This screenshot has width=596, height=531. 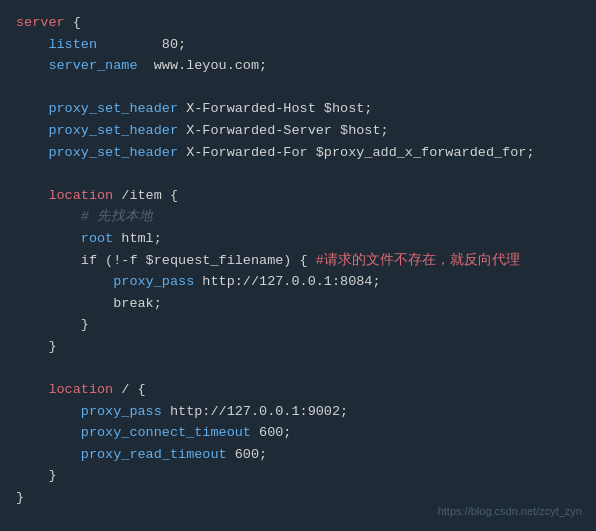 I want to click on code-token: X-Forwarded-For $proxy_add_x_forwarded_f…, so click(x=356, y=152).